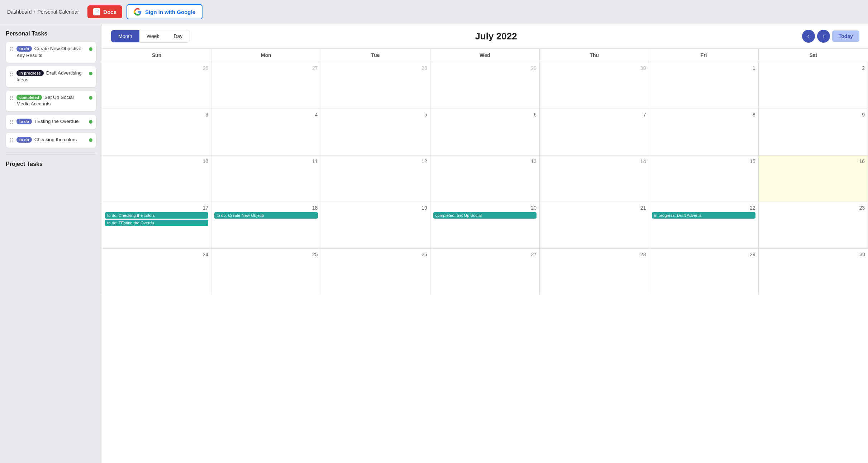 Image resolution: width=868 pixels, height=463 pixels. Describe the element at coordinates (814, 55) in the screenshot. I see `dow-sat: Sat` at that location.